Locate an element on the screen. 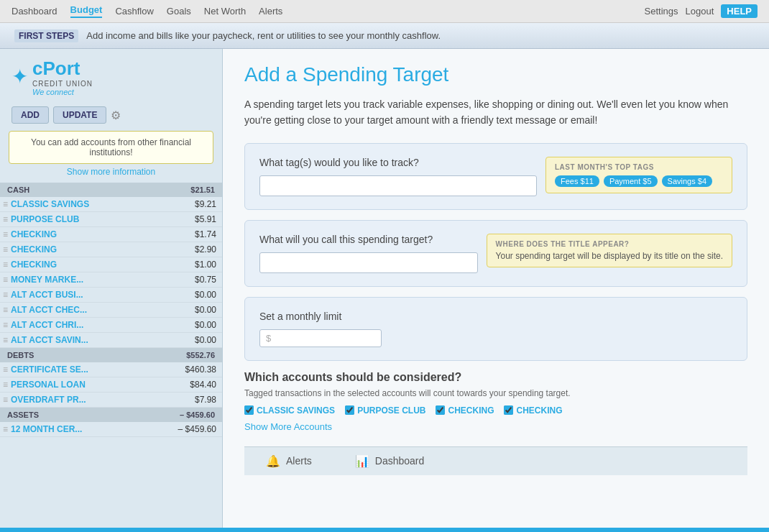 This screenshot has width=769, height=532. nav-settings: Settings is located at coordinates (661, 12).